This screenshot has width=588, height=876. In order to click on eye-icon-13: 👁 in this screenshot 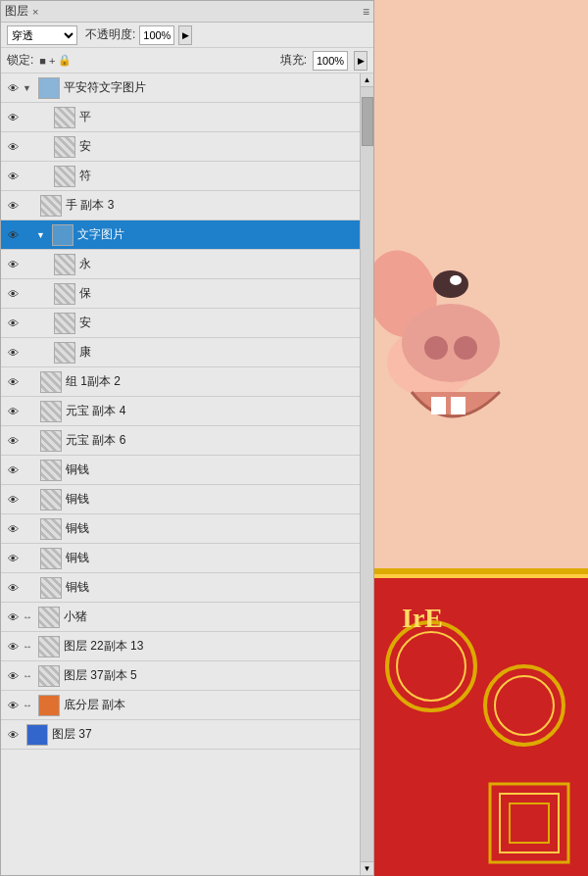, I will do `click(13, 441)`.